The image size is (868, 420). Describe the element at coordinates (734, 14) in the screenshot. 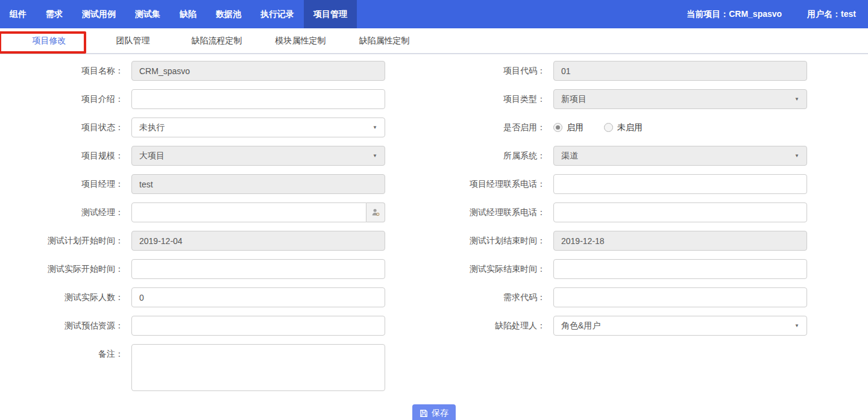

I see `current-project-label: 当前项目：CRM_spasvo` at that location.